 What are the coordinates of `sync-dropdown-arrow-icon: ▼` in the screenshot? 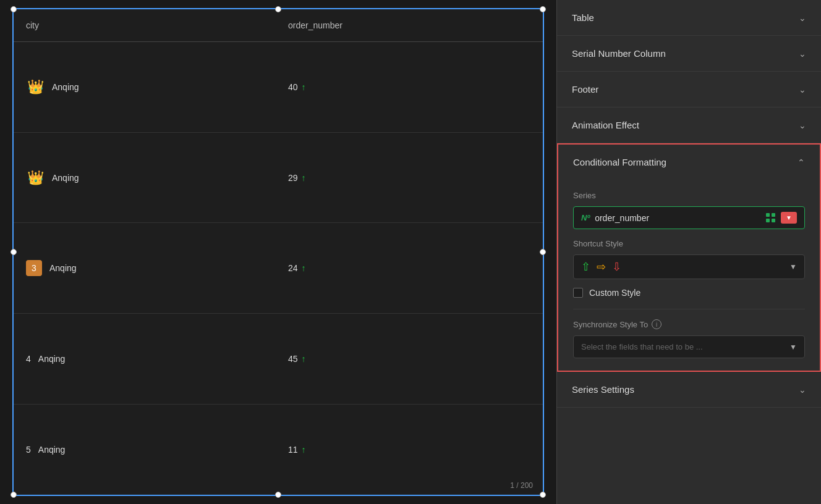 It's located at (793, 347).